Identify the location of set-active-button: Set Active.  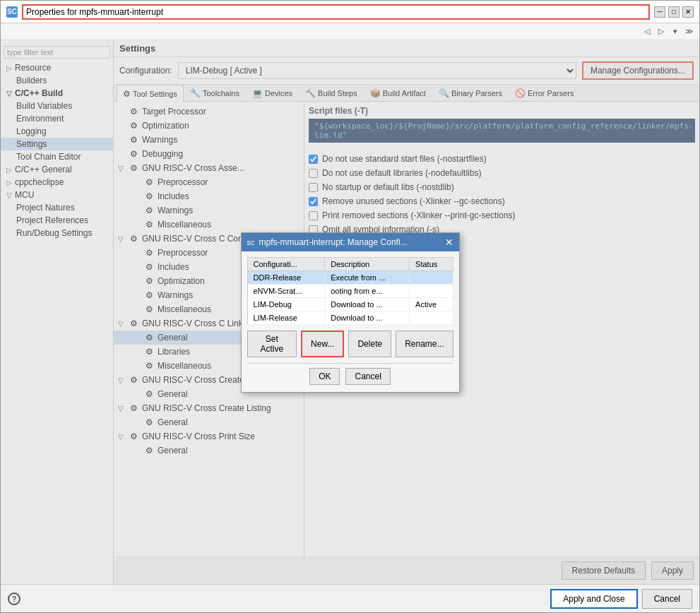
(273, 344).